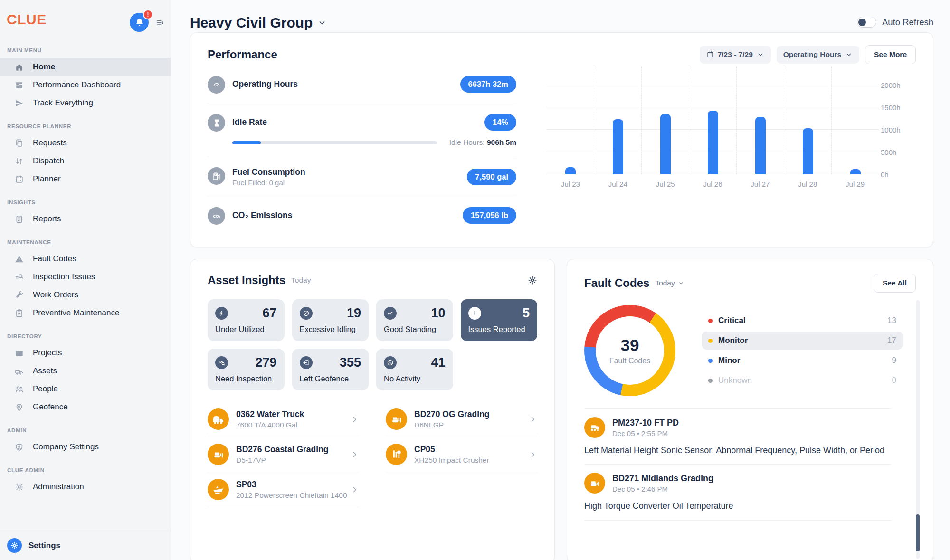 The height and width of the screenshot is (560, 950). Describe the element at coordinates (66, 447) in the screenshot. I see `nav-item-label: Company Settings` at that location.